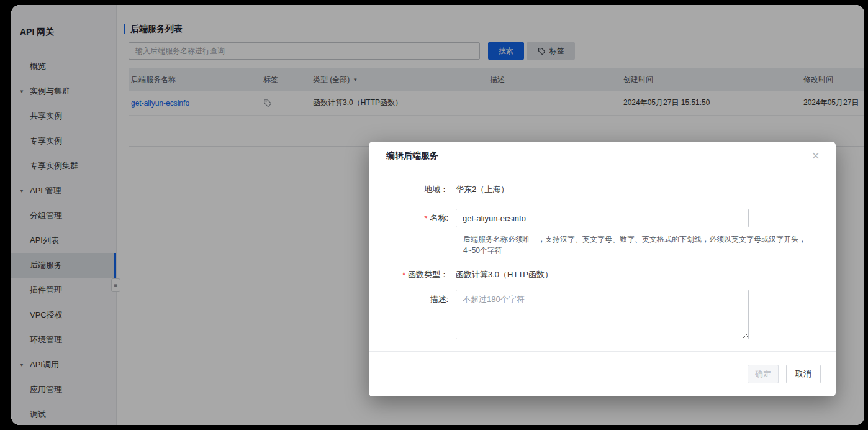  What do you see at coordinates (602, 314) in the screenshot?
I see `description-textarea` at bounding box center [602, 314].